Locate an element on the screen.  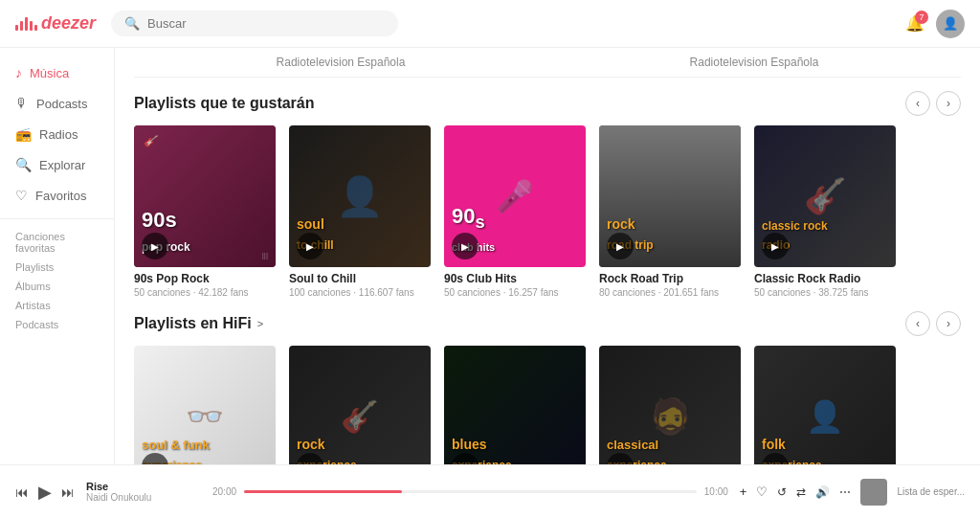
sidebar-item-radios: 📻 Radios is located at coordinates (57, 134).